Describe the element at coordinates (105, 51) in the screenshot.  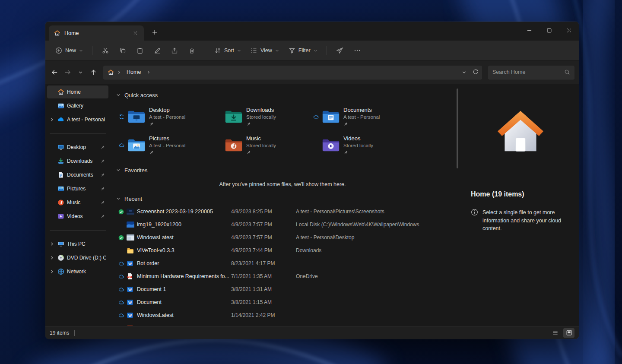
I see `cut-button` at that location.